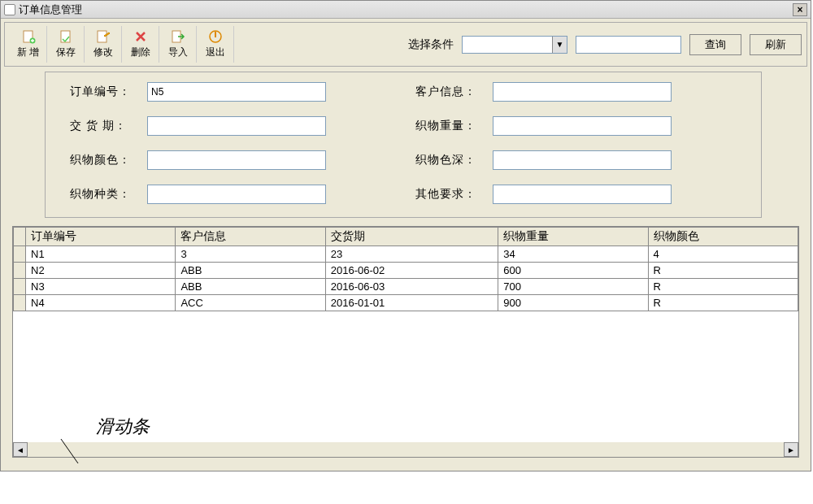  What do you see at coordinates (237, 126) in the screenshot?
I see `delivery-input` at bounding box center [237, 126].